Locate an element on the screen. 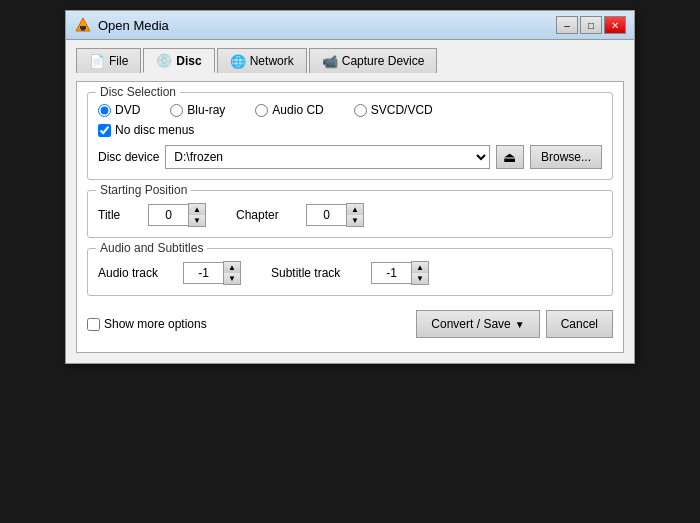  audio-spin-up: ▲ is located at coordinates (232, 268).